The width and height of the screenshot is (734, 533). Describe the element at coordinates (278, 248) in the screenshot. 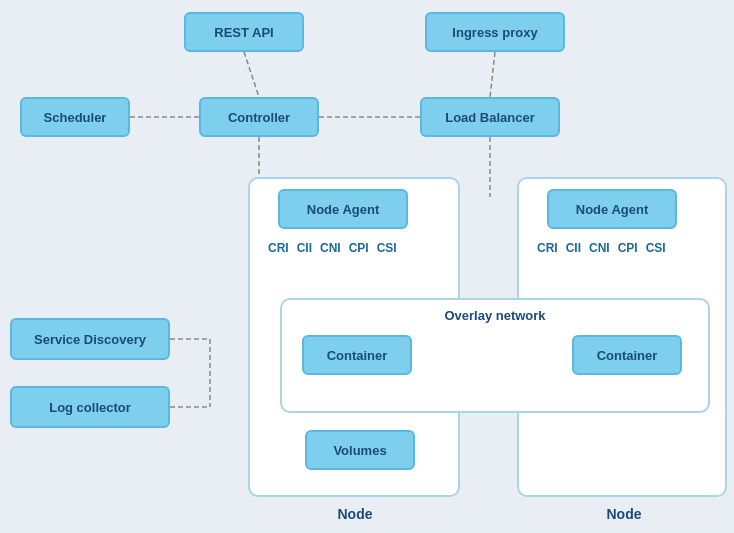

I see `cri-label-left: CRI` at that location.